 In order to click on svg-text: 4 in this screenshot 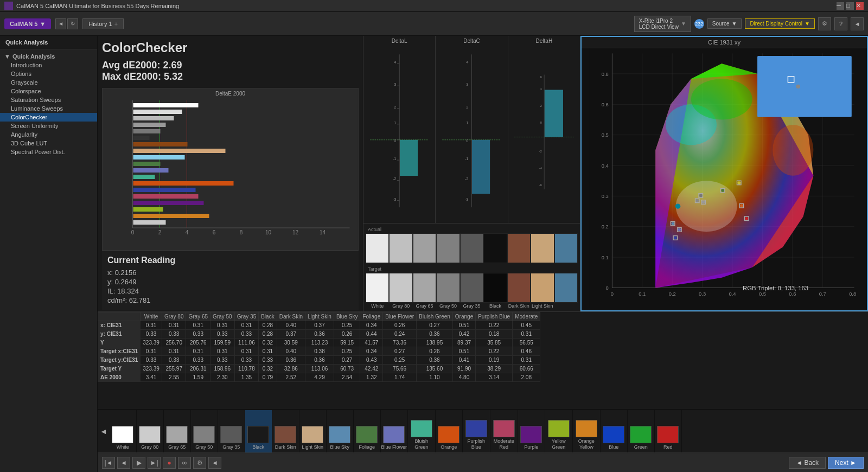, I will do `click(540, 89)`.